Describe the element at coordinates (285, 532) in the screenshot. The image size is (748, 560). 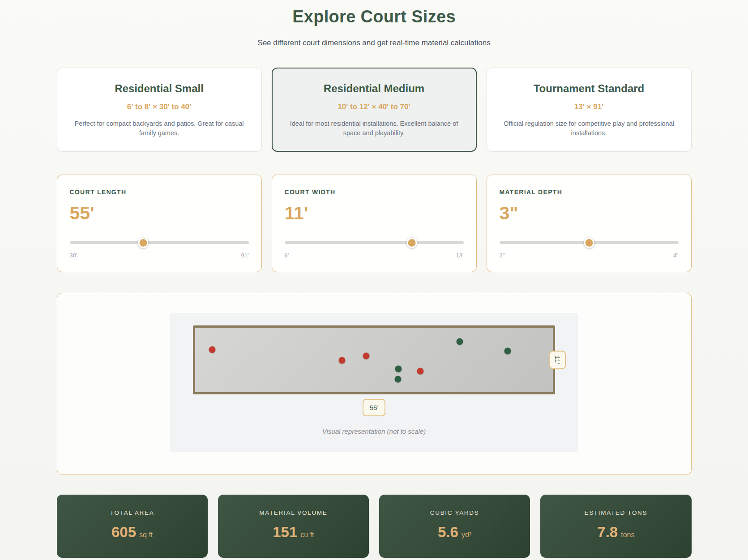
I see `material-volume-value: 151` at that location.